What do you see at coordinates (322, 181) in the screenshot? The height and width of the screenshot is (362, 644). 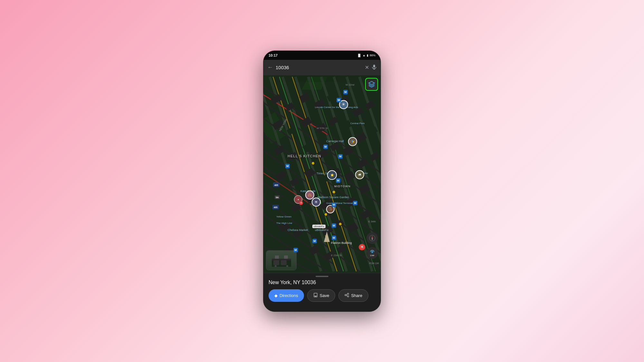 I see `phone-frame: 10:17 ▐▌ ▲ ▮ 86% ← 10036 ✕` at bounding box center [322, 181].